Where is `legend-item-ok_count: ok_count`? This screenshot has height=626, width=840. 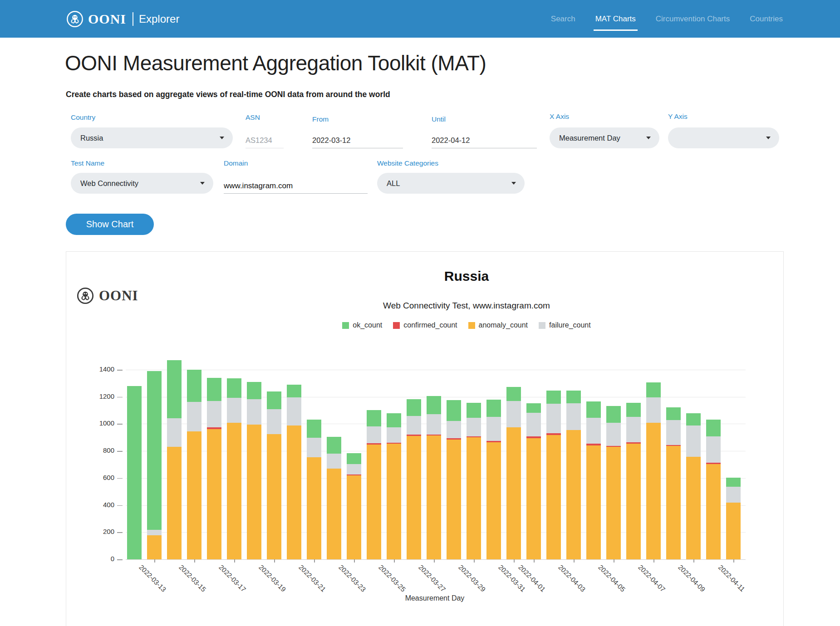
legend-item-ok_count: ok_count is located at coordinates (362, 325).